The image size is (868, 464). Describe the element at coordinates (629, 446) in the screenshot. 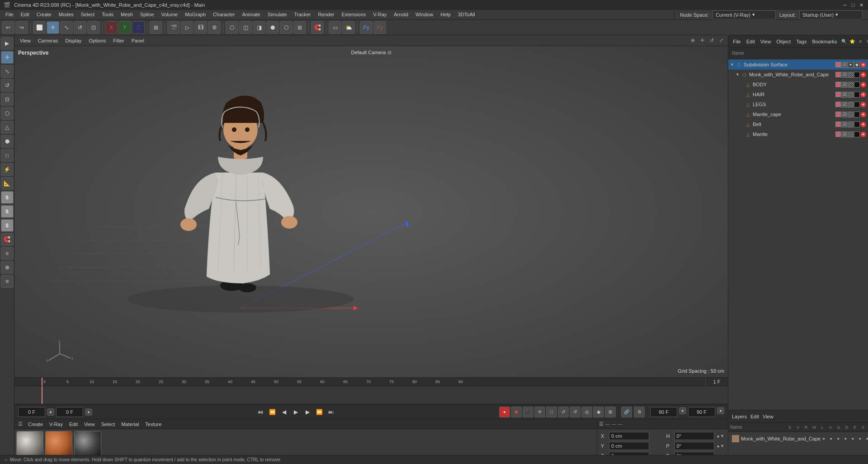

I see `y-value-field: 0 cm` at that location.